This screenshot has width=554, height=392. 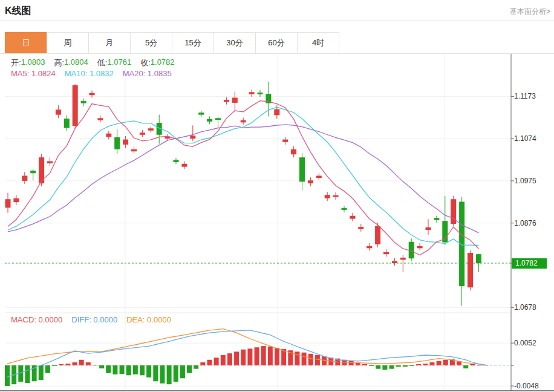 I want to click on fundamental-analysis-link: 基本面分析>, so click(x=530, y=12).